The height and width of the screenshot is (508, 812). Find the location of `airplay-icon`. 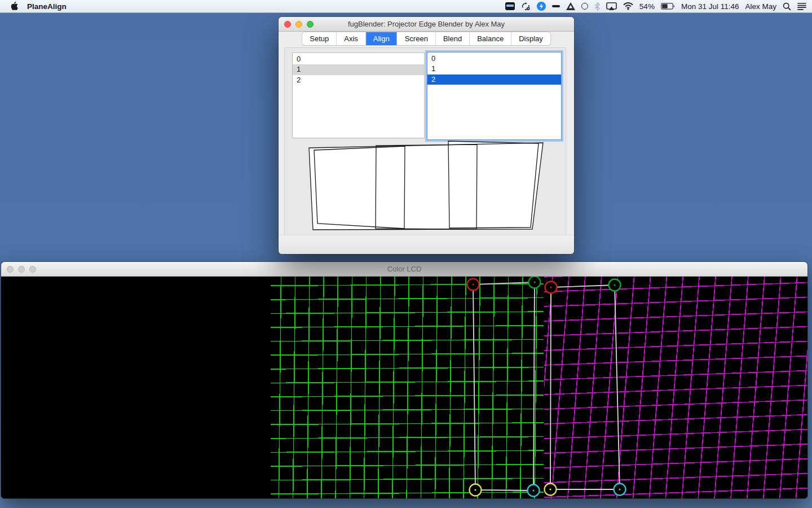

airplay-icon is located at coordinates (611, 7).